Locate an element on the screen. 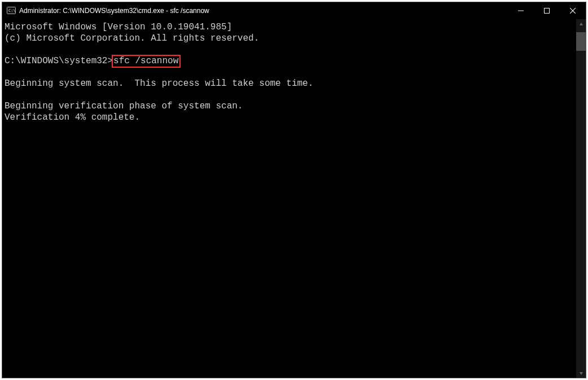 This screenshot has height=380, width=588. highlighted-command: sfc /scannow is located at coordinates (146, 61).